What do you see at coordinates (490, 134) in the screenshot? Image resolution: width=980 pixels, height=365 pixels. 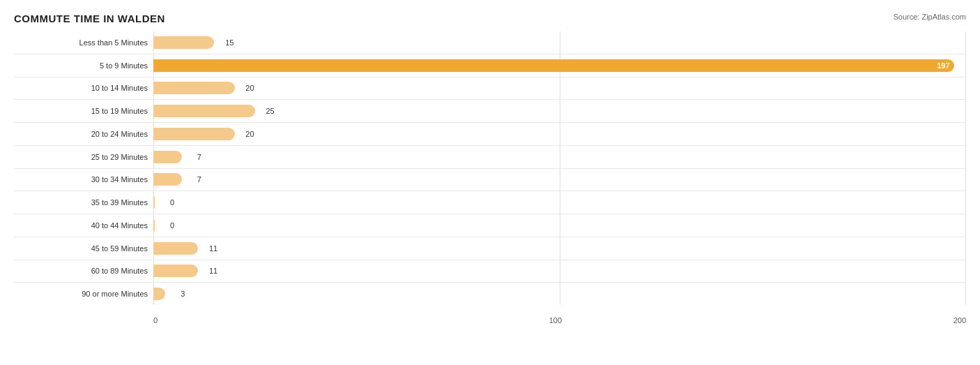 I see `bar-row: 20 to 24 Minutes20` at bounding box center [490, 134].